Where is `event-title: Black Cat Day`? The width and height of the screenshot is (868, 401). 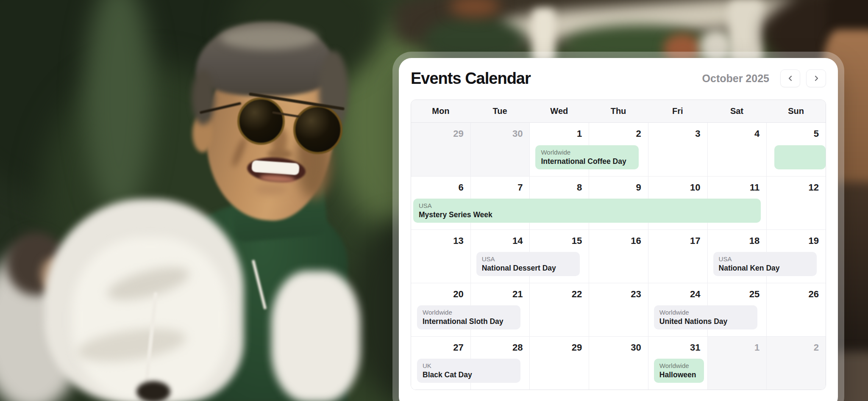 event-title: Black Cat Day is located at coordinates (469, 375).